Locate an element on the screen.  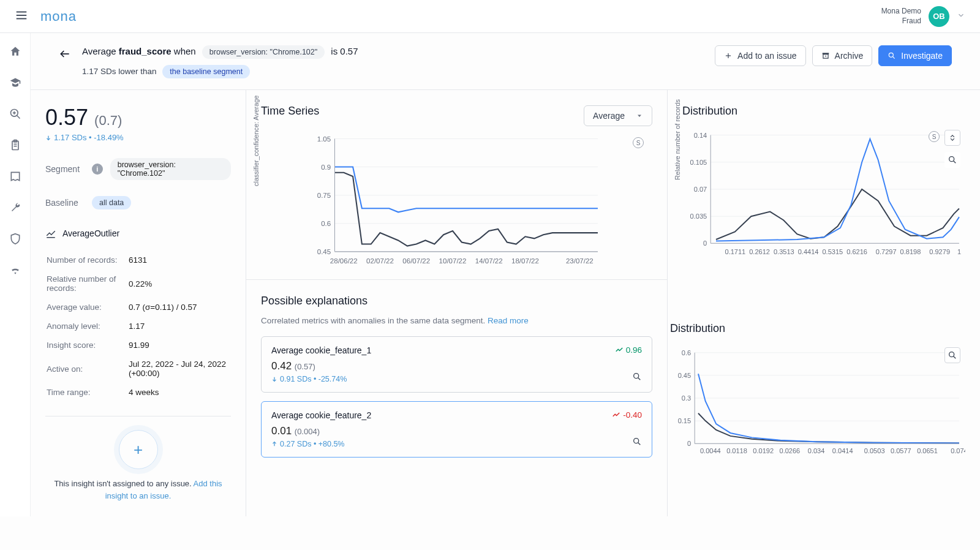
svg-text: 0.0266 is located at coordinates (790, 451).